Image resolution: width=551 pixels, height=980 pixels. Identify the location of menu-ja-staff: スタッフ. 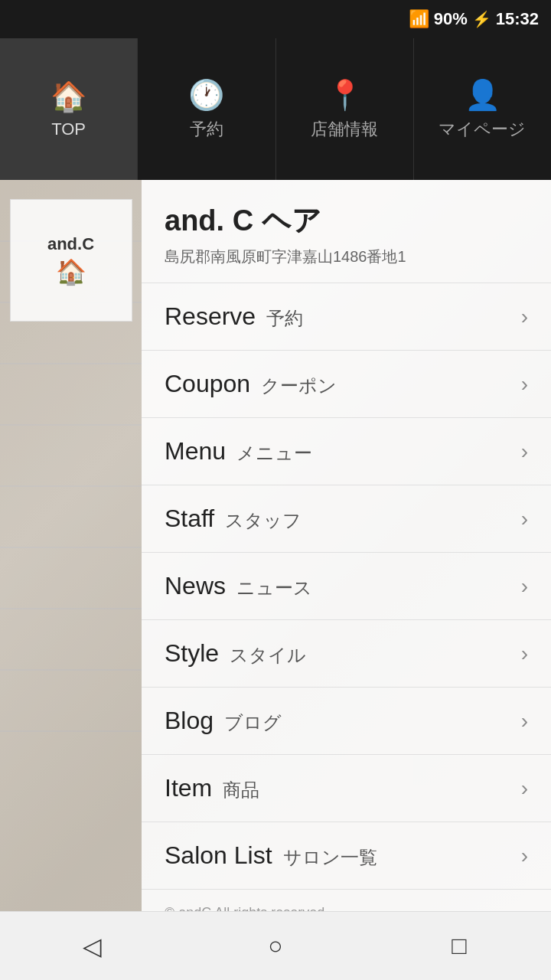
(263, 521).